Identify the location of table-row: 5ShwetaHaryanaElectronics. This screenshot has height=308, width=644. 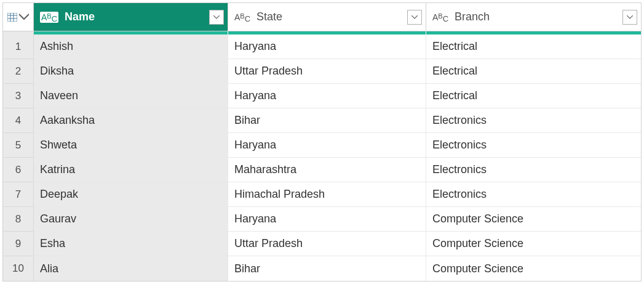
(322, 145).